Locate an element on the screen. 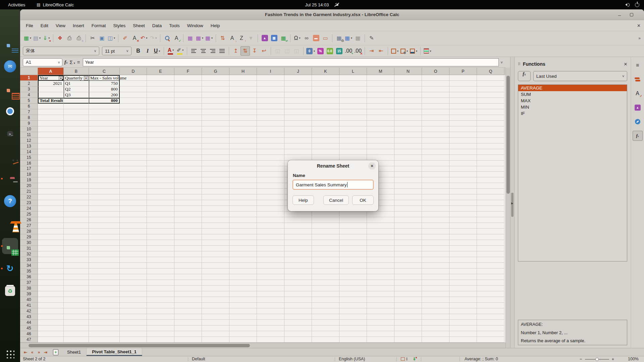  cell-F17 is located at coordinates (188, 169).